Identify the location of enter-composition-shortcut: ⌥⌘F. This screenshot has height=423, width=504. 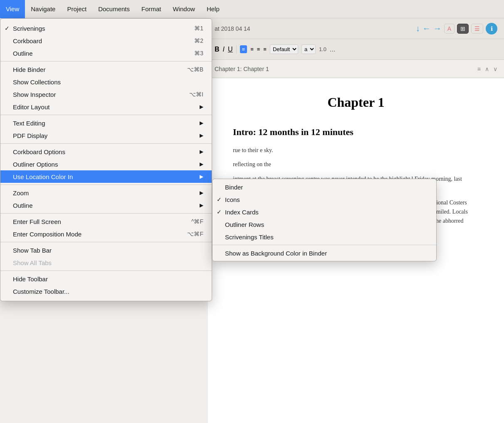
(195, 234).